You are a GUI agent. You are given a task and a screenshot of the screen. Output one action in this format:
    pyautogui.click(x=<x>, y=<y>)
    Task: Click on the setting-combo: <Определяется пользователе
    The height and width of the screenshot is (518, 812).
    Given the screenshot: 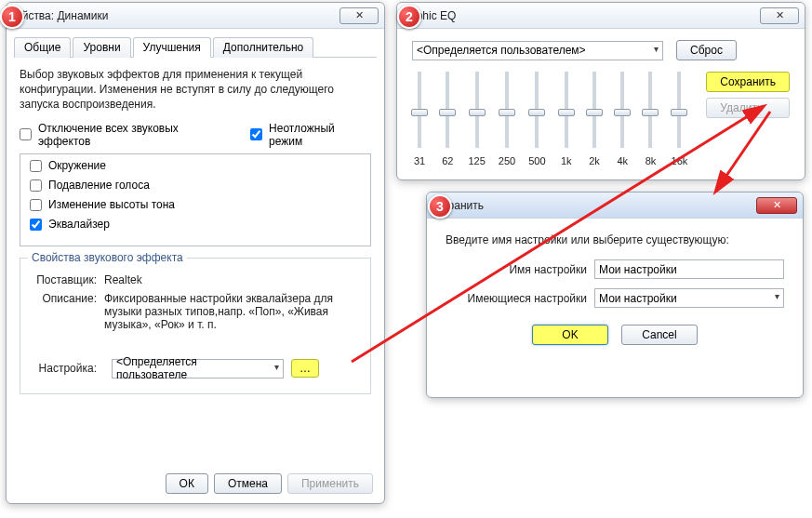 What is the action you would take?
    pyautogui.click(x=197, y=368)
    